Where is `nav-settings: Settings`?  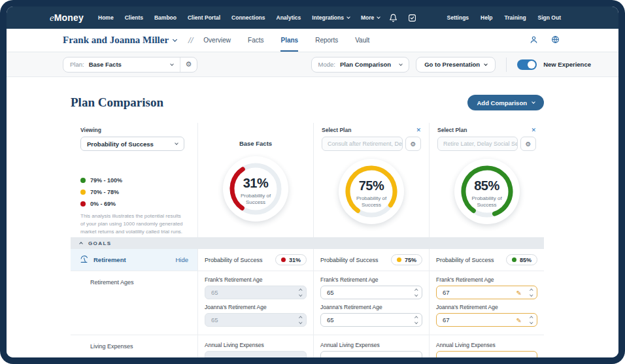 nav-settings: Settings is located at coordinates (458, 18).